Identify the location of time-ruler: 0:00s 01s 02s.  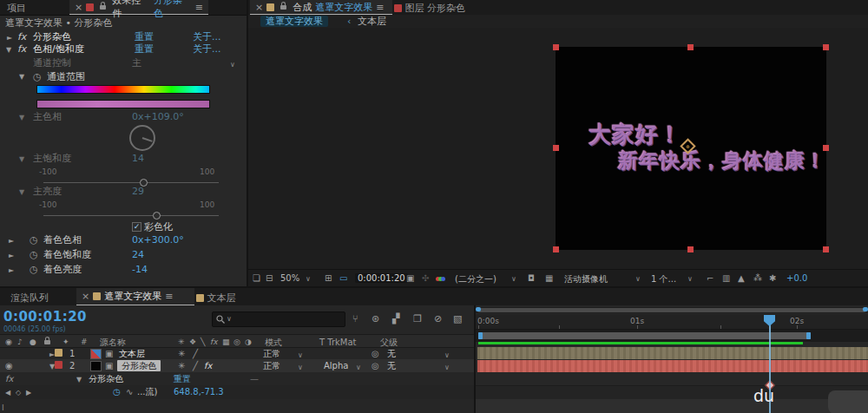
(672, 322).